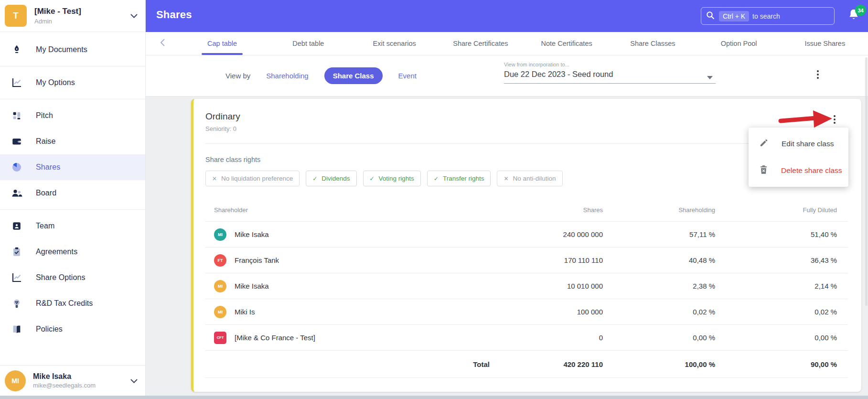 This screenshot has height=399, width=868. Describe the element at coordinates (73, 380) in the screenshot. I see `user-account-menu: MI Mike Isaka mike@seedlegals.com` at that location.